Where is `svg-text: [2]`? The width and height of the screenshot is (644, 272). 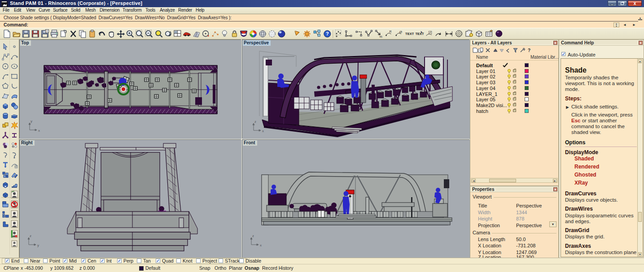 svg-text: [2] is located at coordinates (430, 32).